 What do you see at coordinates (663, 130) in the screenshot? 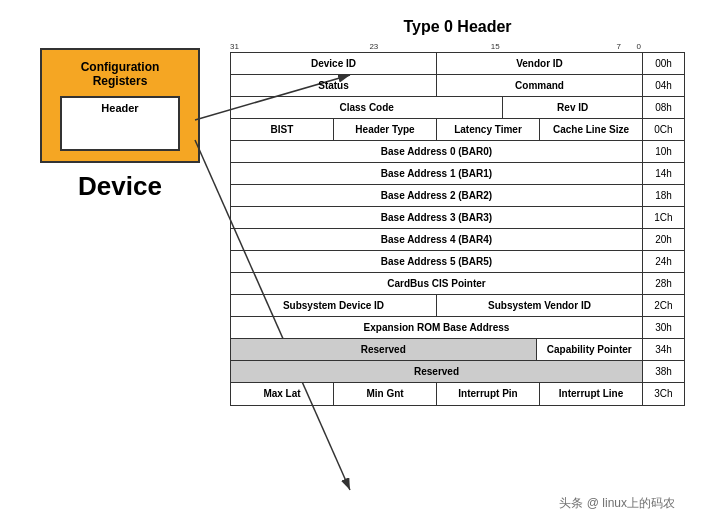
I see `offset-cell: 0Ch` at bounding box center [663, 130].